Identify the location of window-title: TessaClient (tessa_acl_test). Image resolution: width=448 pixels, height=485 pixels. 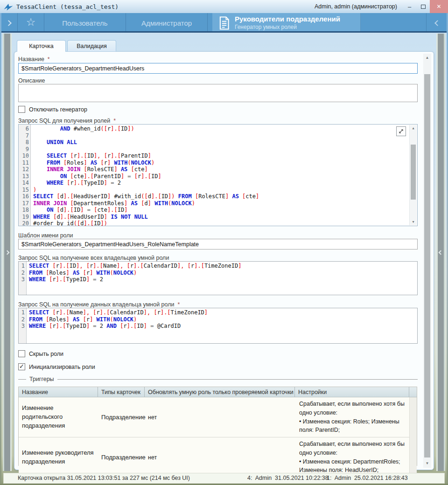
(67, 7).